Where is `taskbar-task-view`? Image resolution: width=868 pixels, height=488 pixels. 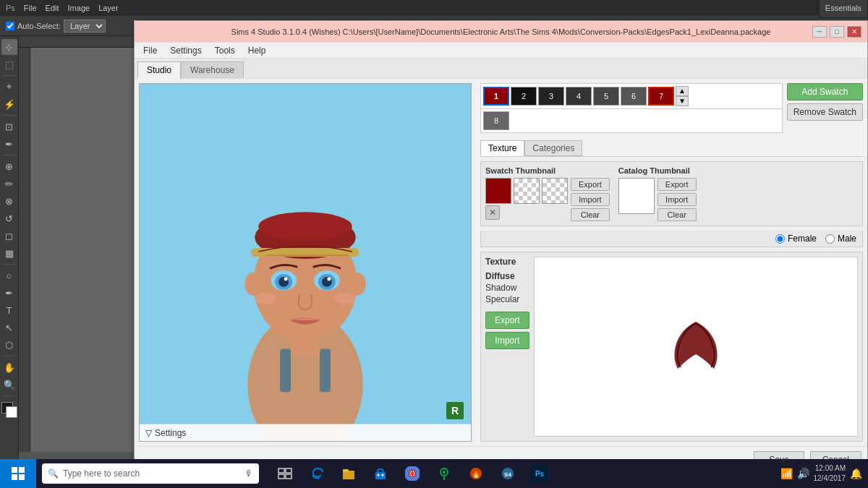
taskbar-task-view is located at coordinates (285, 474).